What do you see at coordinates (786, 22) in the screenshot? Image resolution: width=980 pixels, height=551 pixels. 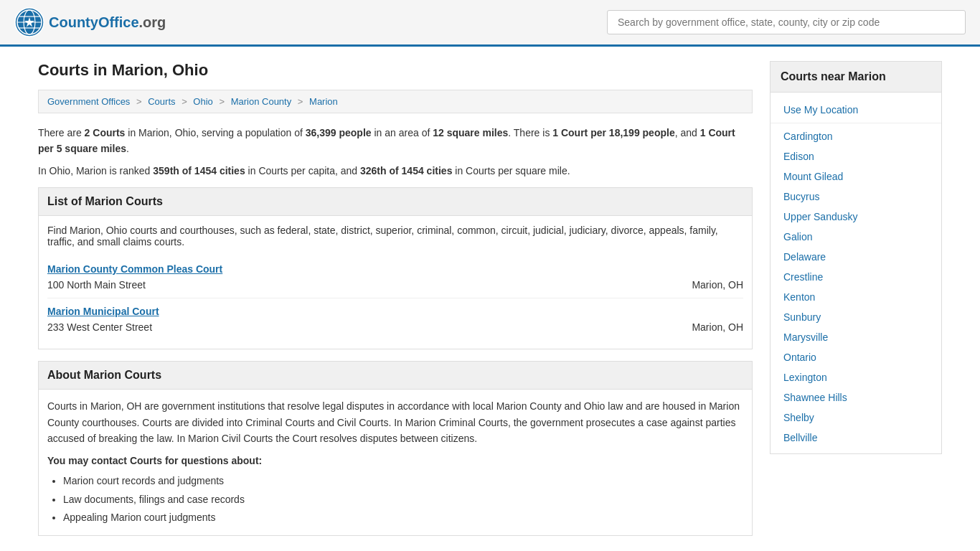 I see `search-input` at bounding box center [786, 22].